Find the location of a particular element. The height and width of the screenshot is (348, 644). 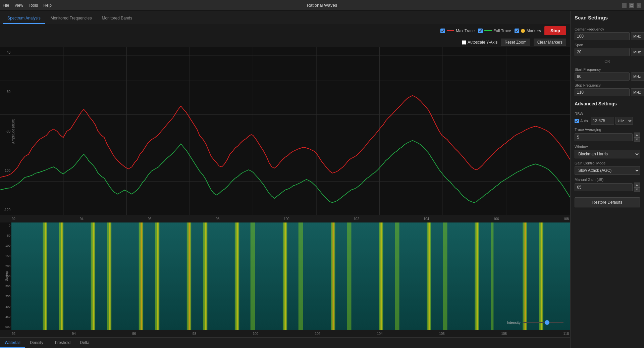

sweep-450: 450 is located at coordinates (6, 317).